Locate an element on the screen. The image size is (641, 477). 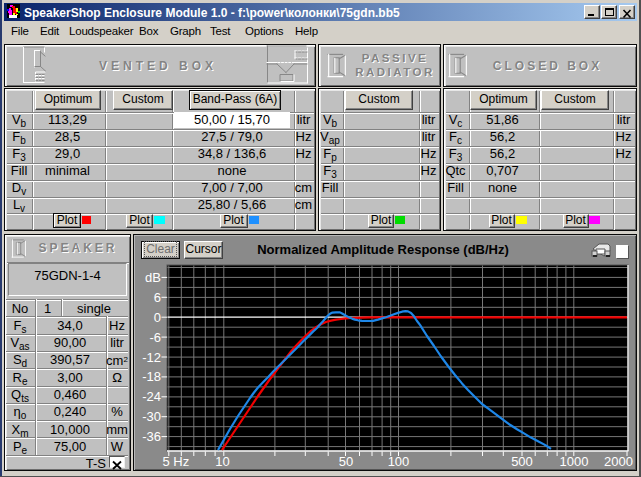
svg-text: -12 is located at coordinates (152, 358).